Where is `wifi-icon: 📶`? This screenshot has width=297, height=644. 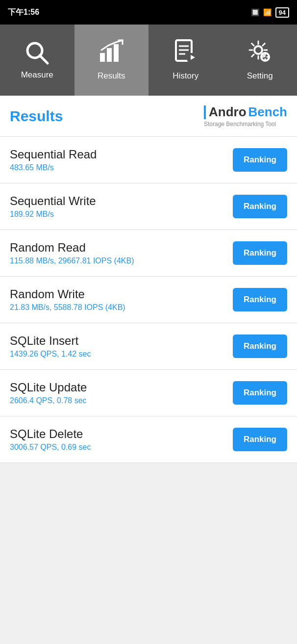
wifi-icon: 📶 is located at coordinates (268, 12).